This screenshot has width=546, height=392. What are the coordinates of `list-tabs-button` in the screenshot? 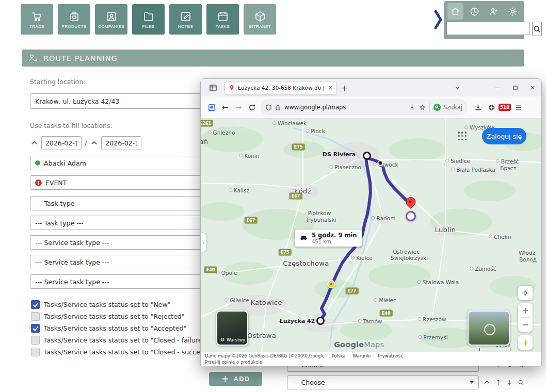 It's located at (457, 88).